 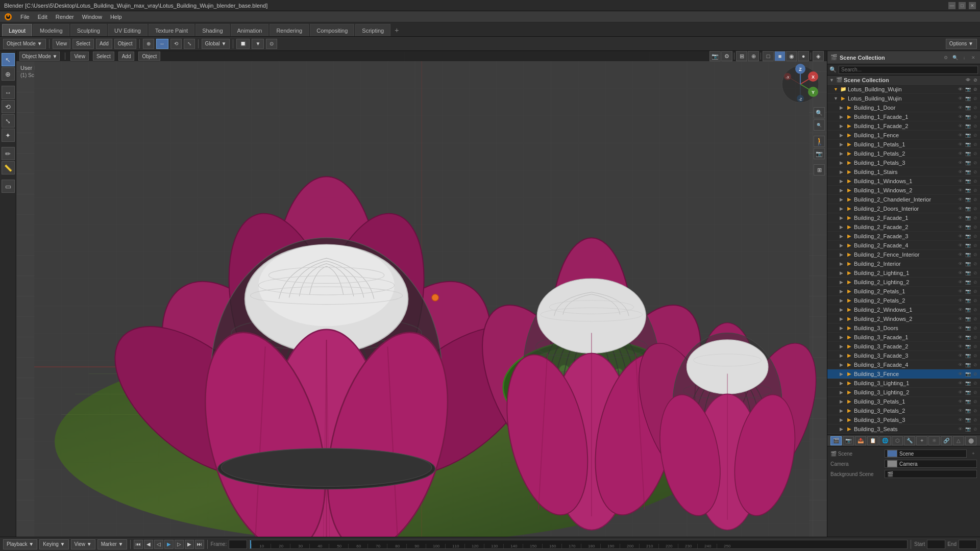 I want to click on select-menu: Select, so click(x=83, y=44).